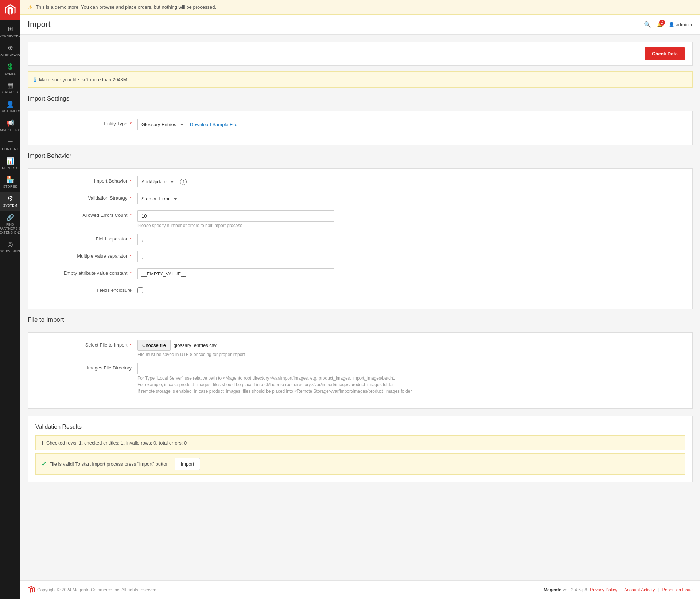 The width and height of the screenshot is (700, 599). Describe the element at coordinates (411, 274) in the screenshot. I see `empty-attr-control` at that location.